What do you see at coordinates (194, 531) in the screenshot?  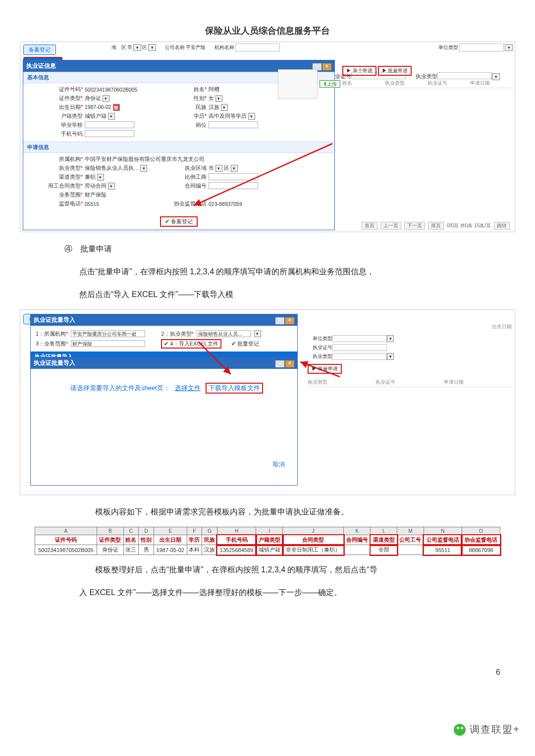 I see `excel-col: F` at bounding box center [194, 531].